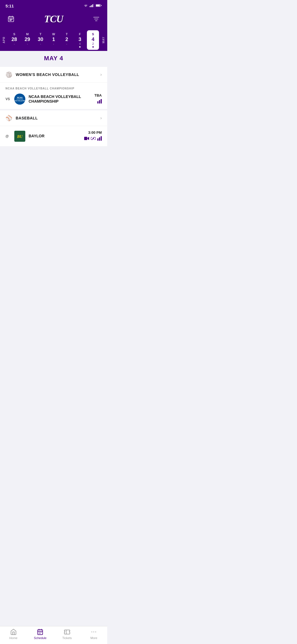 The width and height of the screenshot is (297, 644). What do you see at coordinates (54, 19) in the screenshot?
I see `tcu-logo: TCU` at bounding box center [54, 19].